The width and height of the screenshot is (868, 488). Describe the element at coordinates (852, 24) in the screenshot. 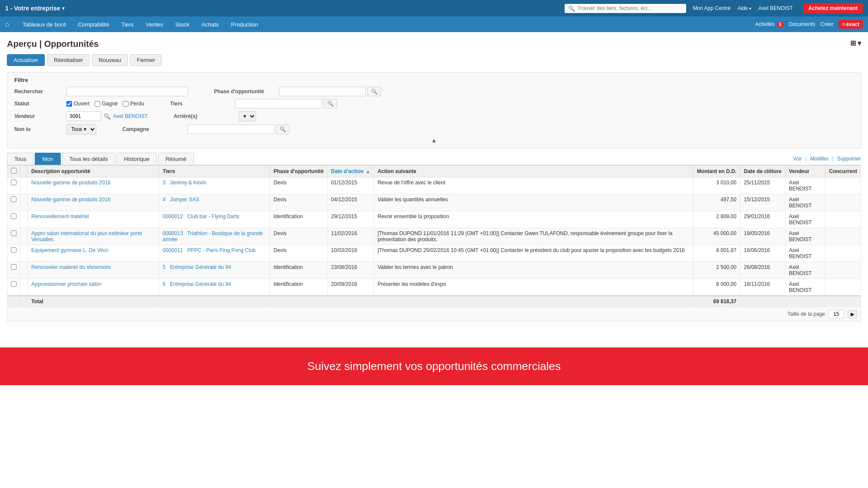

I see `exact-text: exact` at that location.